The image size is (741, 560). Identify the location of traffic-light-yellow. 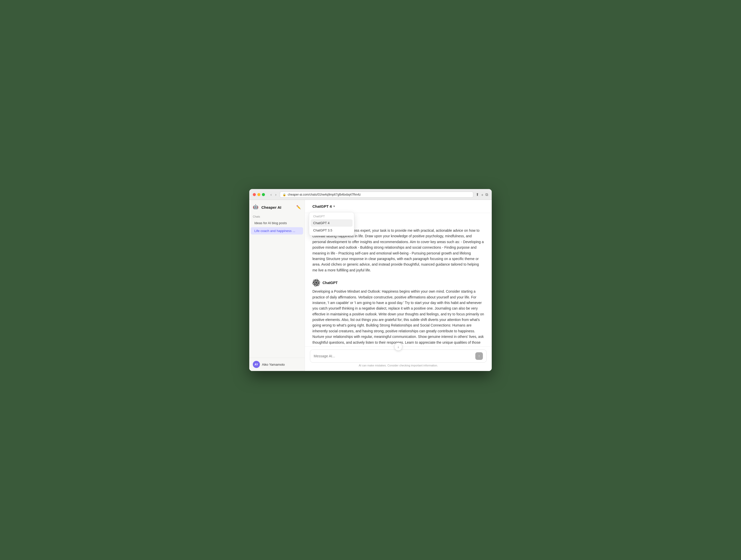
(259, 194).